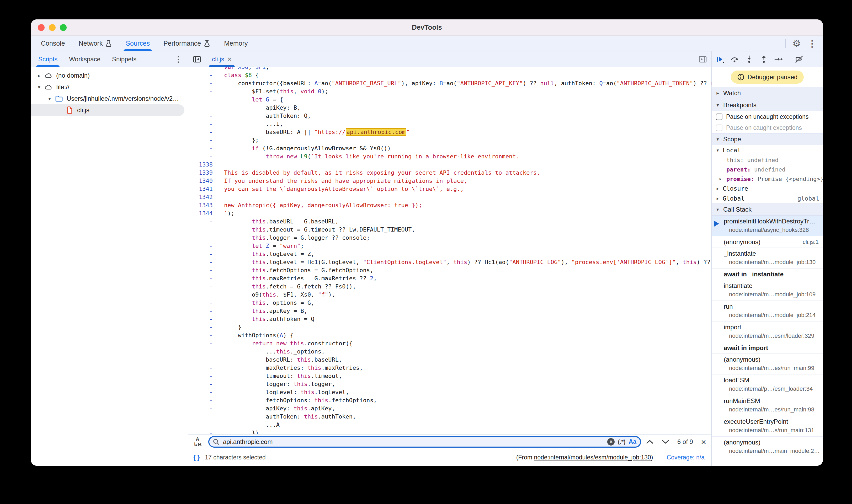 The height and width of the screenshot is (504, 852). I want to click on code-line: - this.logLevel = Z,, so click(450, 254).